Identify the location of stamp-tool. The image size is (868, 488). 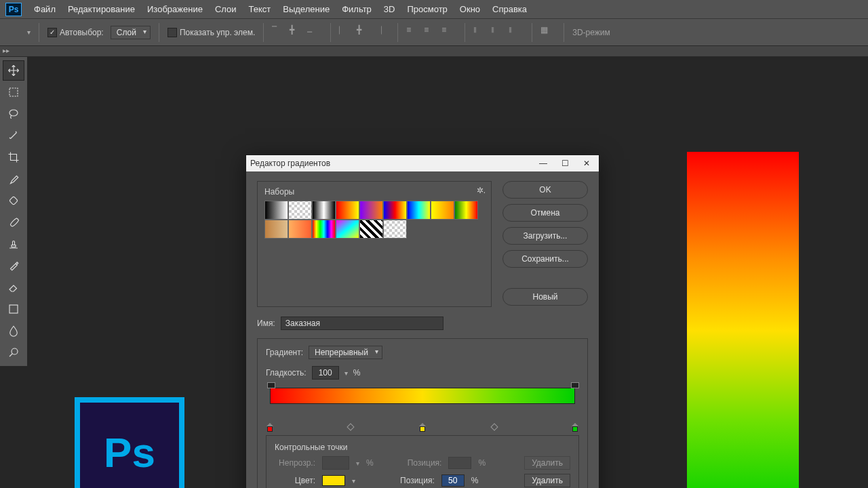
(14, 244).